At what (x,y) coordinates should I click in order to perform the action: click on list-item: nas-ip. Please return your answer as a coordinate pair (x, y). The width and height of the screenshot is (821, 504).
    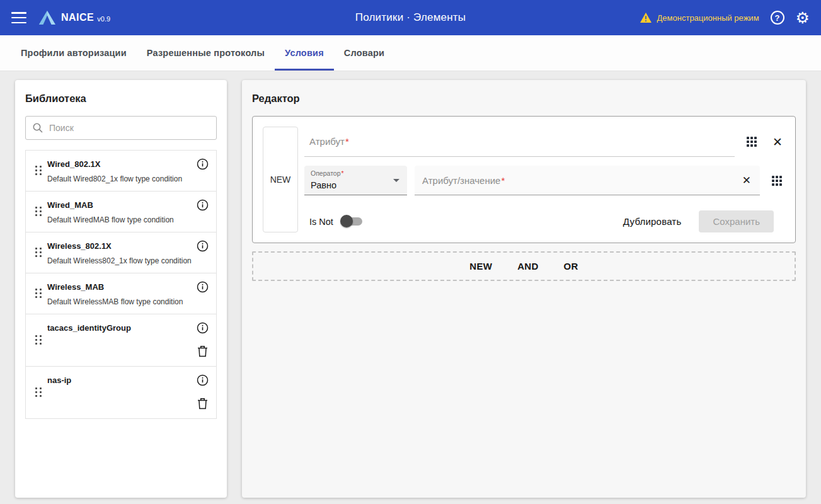
    Looking at the image, I should click on (121, 392).